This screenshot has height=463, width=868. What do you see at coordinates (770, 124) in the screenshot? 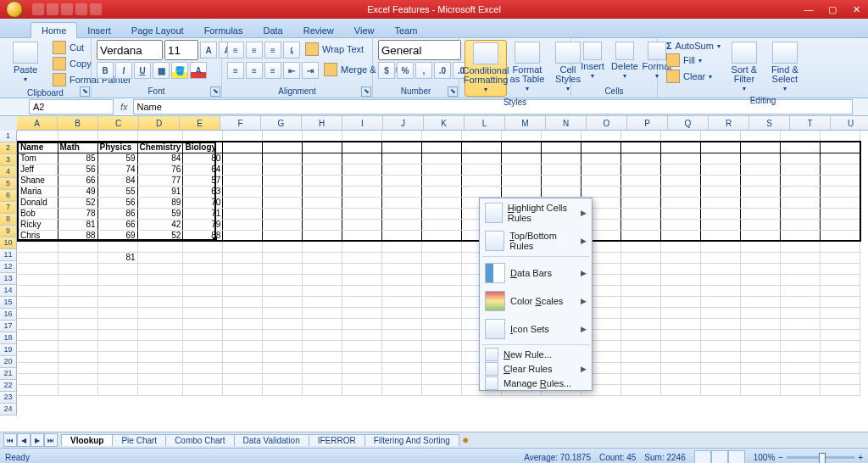
I see `col-header-S: S` at bounding box center [770, 124].